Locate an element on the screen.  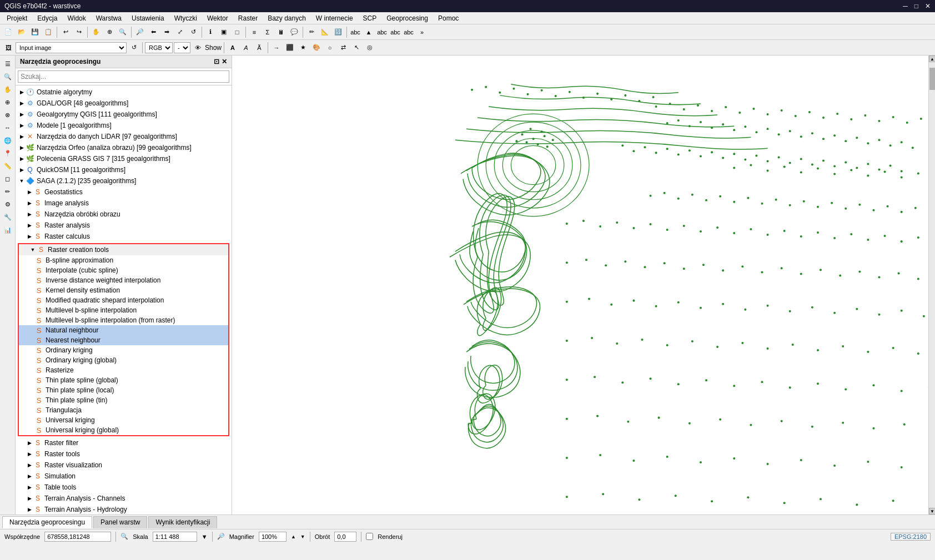
save-as-button: 📋 is located at coordinates (48, 32).